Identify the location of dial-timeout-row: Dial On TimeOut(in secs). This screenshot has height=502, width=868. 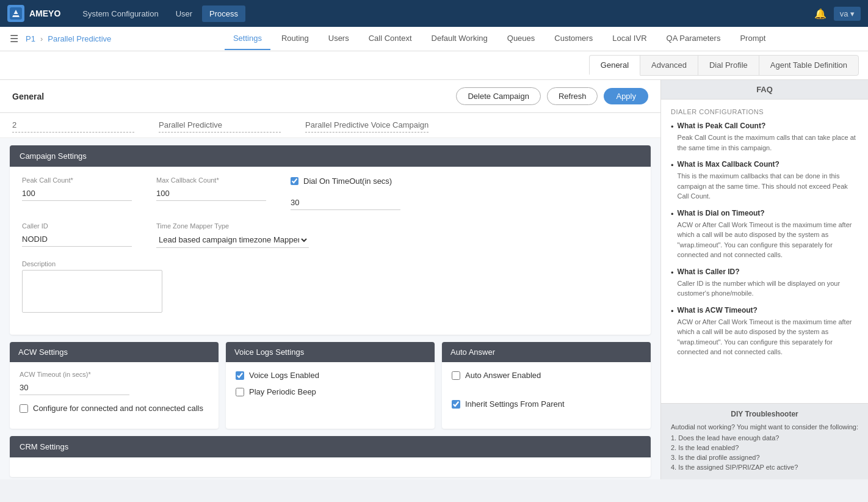
(345, 181).